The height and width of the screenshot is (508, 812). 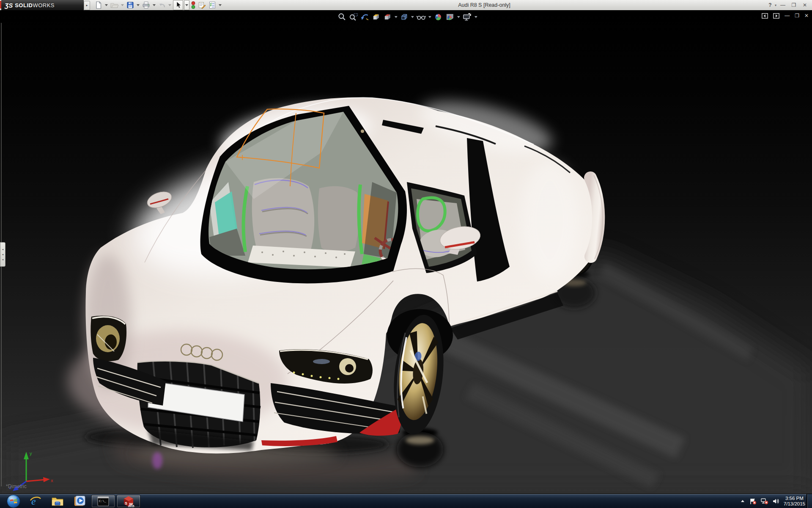 I want to click on comment-button, so click(x=202, y=5).